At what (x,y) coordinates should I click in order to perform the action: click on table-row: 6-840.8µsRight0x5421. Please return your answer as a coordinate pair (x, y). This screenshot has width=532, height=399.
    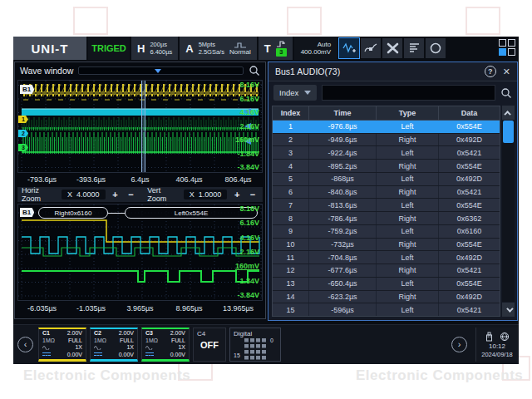
    Looking at the image, I should click on (386, 193).